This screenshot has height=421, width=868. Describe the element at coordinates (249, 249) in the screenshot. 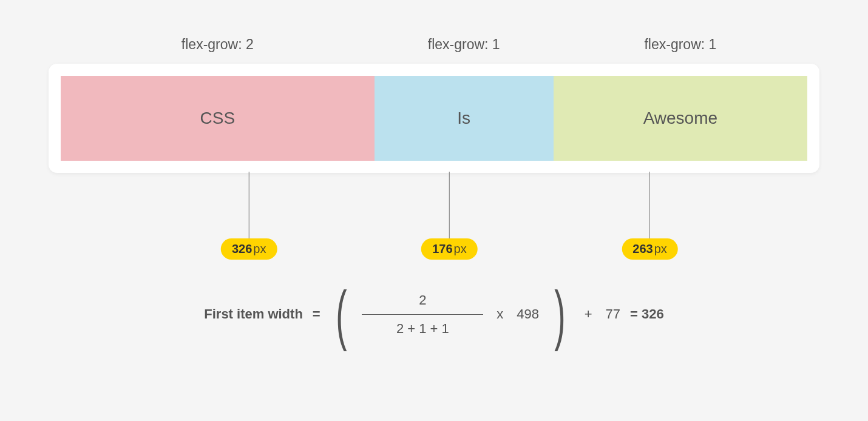

I see `width-pill-1: 326 px` at that location.